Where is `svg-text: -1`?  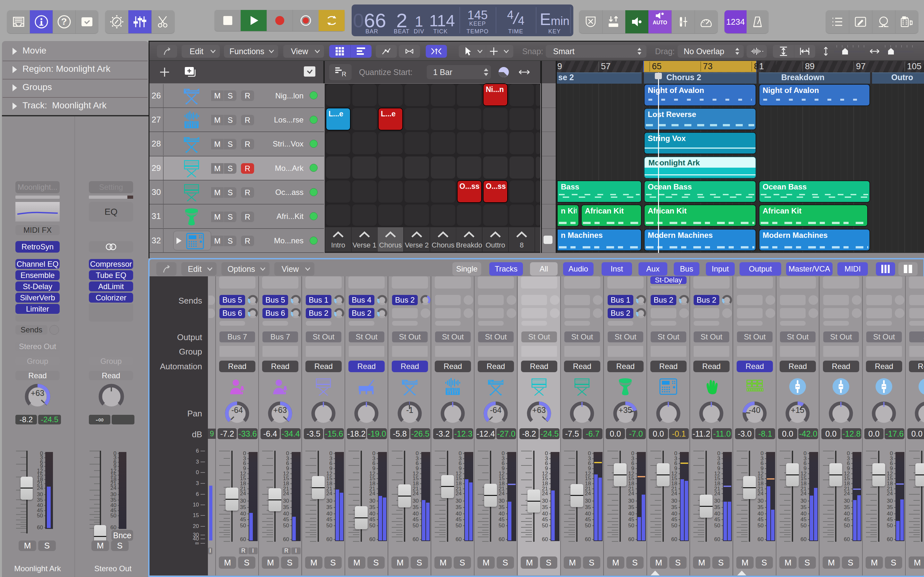
svg-text: -1 is located at coordinates (409, 410).